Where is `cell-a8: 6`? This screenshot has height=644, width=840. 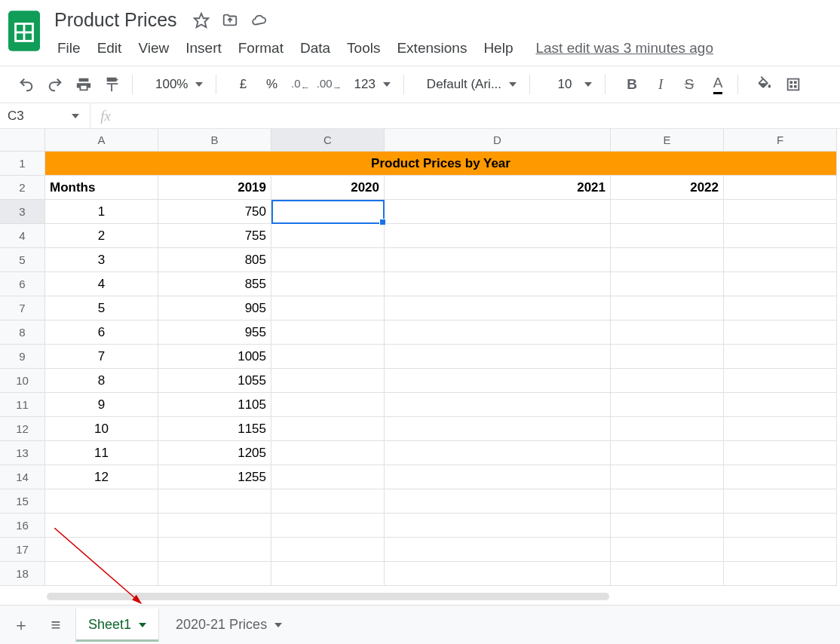 cell-a8: 6 is located at coordinates (102, 333).